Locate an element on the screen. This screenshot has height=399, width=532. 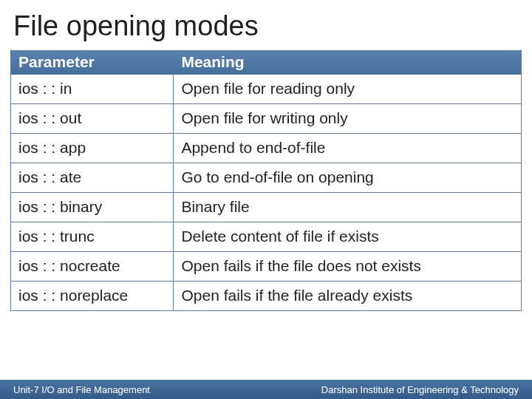
table-row: ios : : appAppend to end-of-file is located at coordinates (266, 149).